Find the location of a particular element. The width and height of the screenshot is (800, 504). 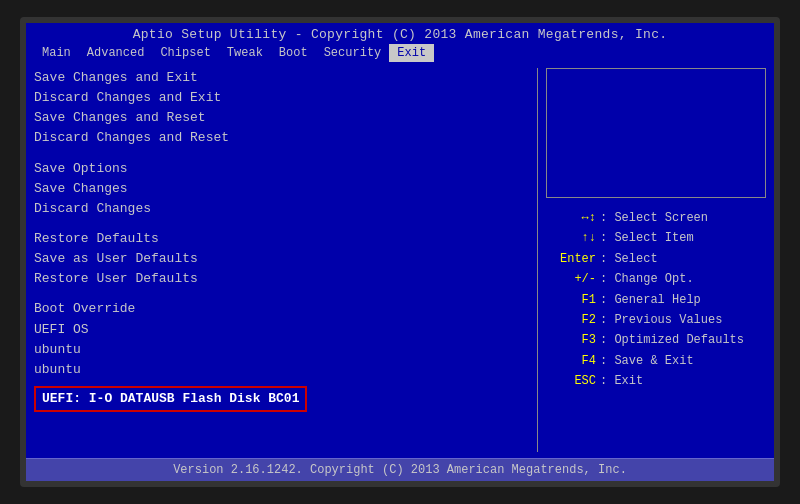

tab-main: Main is located at coordinates (56, 53).